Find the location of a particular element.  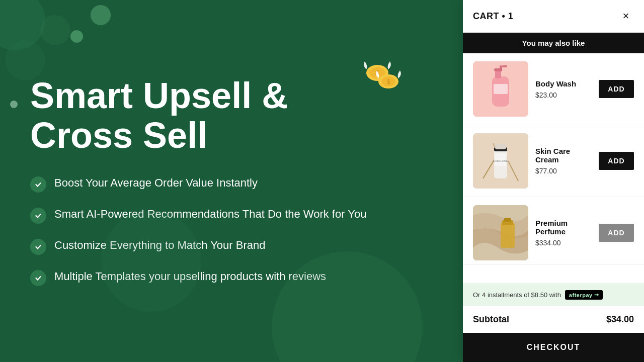

subtotal-label: Subtotal is located at coordinates (491, 320).